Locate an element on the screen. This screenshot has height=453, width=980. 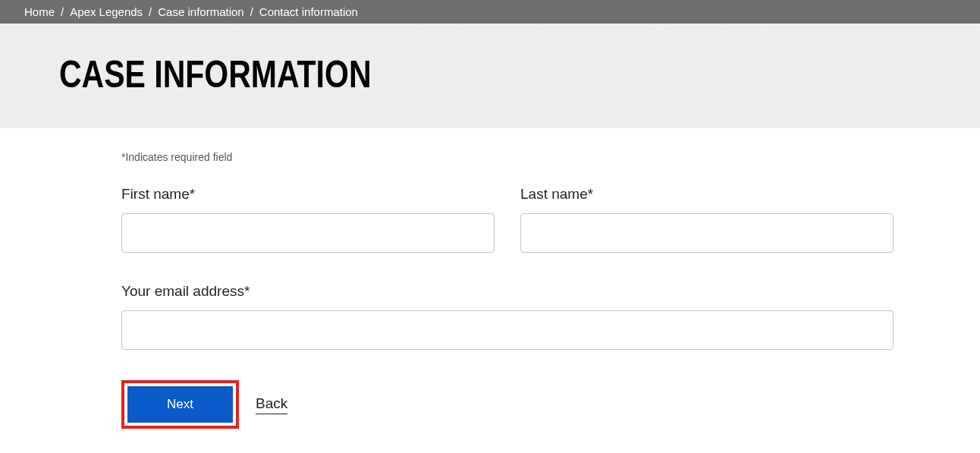
button-row: Next Back is located at coordinates (516, 404).